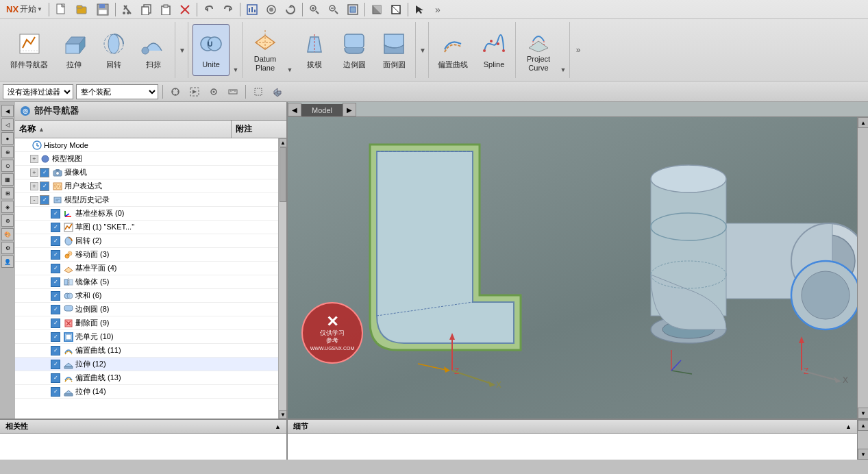 Image resolution: width=868 pixels, height=474 pixels. I want to click on open-btn, so click(82, 10).